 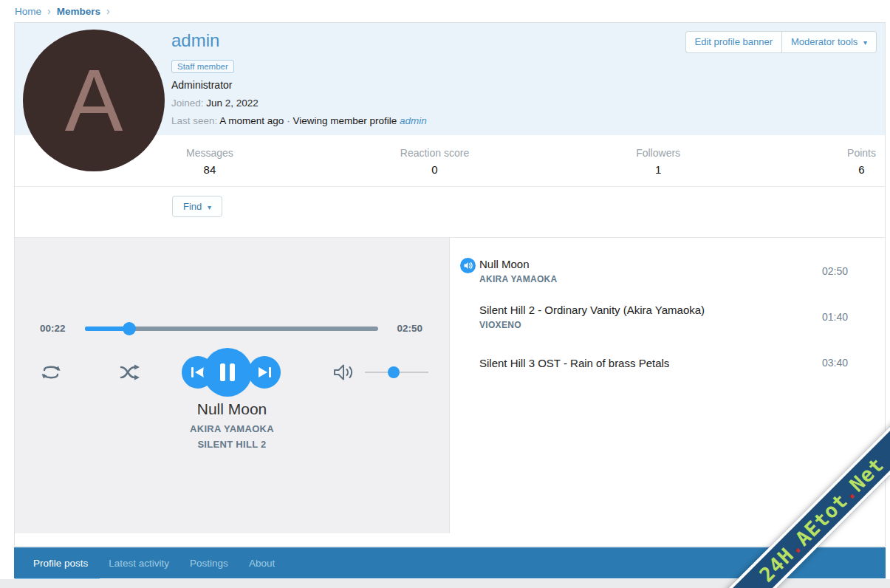 What do you see at coordinates (528, 103) in the screenshot?
I see `joined-line: Joined: Jun 2, 2022` at bounding box center [528, 103].